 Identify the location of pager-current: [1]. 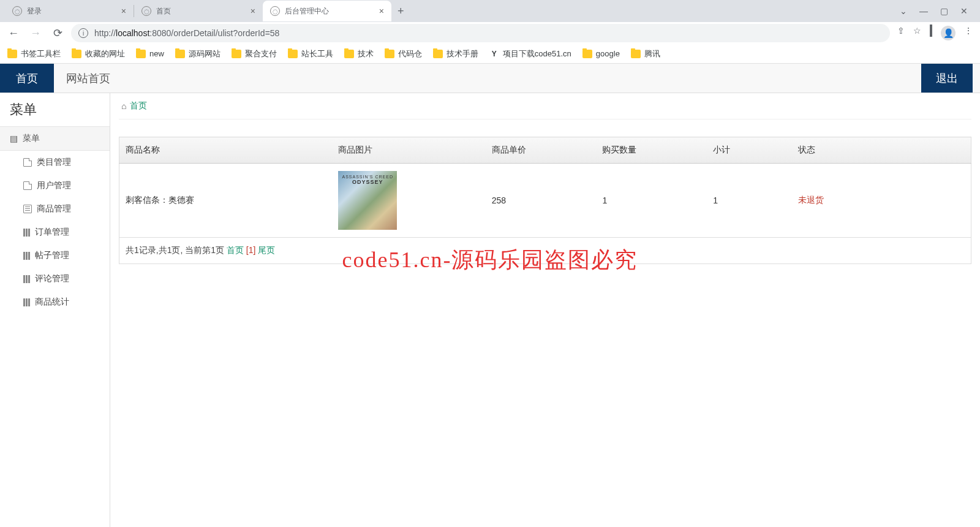
(251, 250).